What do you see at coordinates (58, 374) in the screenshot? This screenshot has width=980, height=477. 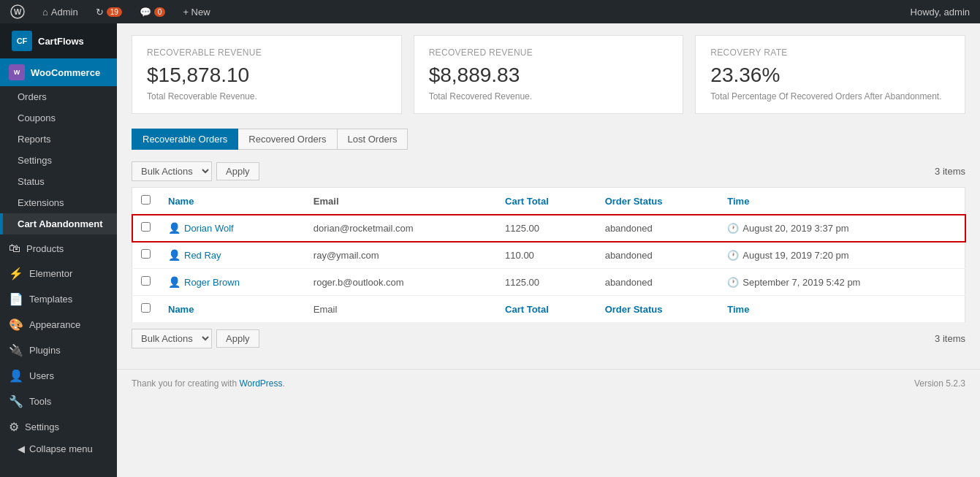 I see `sidebar-item-users: 👤 Users` at bounding box center [58, 374].